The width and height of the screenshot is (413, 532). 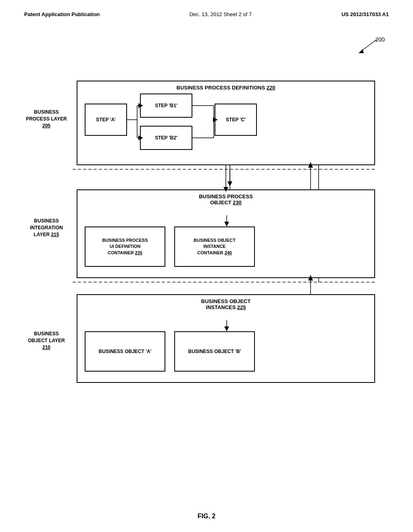 I want to click on bi-layer-text: BUSINESSINTEGRATIONLAYER 215, so click(x=46, y=228).